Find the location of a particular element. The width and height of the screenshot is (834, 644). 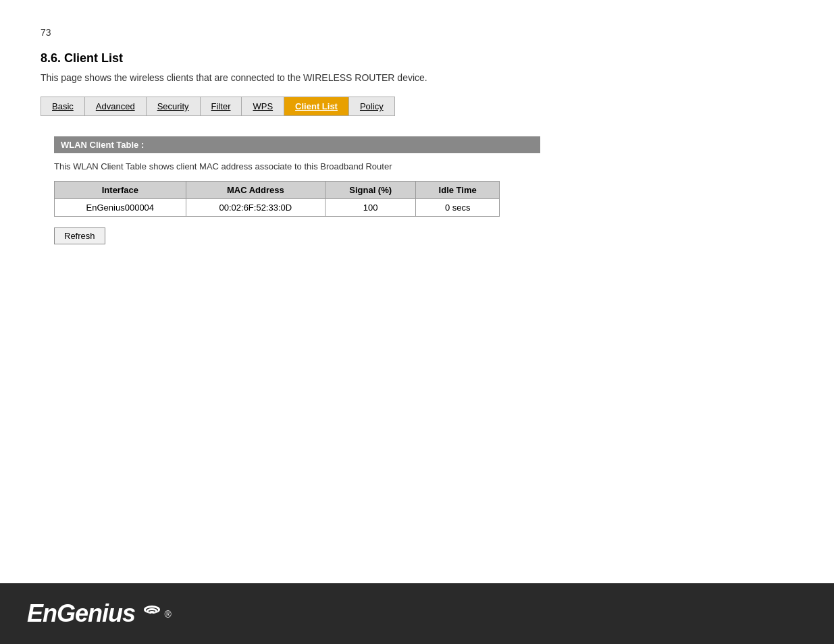

col-idle-time: Idle Time is located at coordinates (458, 190).